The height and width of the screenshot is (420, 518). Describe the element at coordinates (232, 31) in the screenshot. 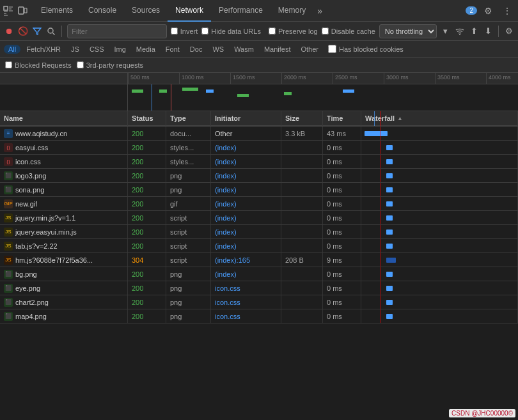

I see `hide-data-urls-label: Hide data URLs` at that location.